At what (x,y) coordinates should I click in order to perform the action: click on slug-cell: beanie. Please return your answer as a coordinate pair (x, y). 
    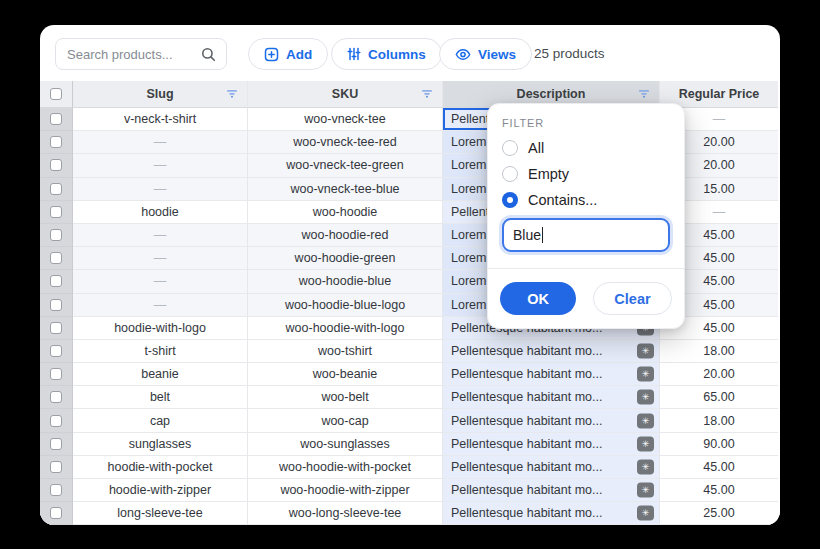
    Looking at the image, I should click on (160, 374).